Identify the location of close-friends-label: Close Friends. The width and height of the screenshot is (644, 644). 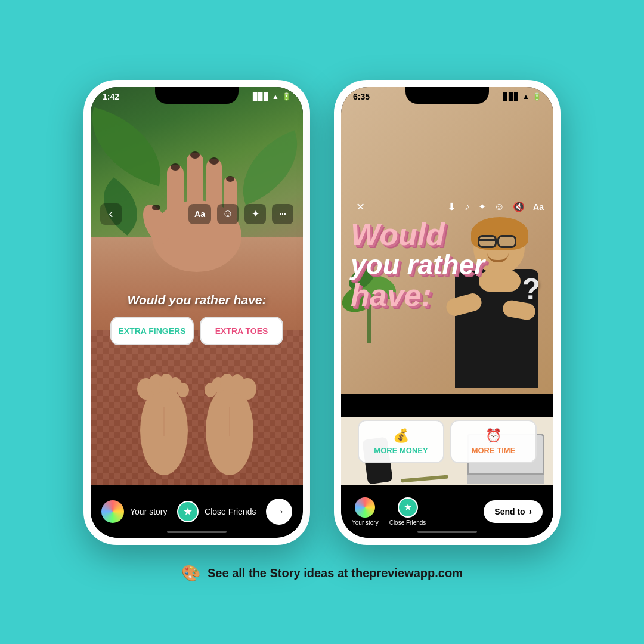
(230, 512).